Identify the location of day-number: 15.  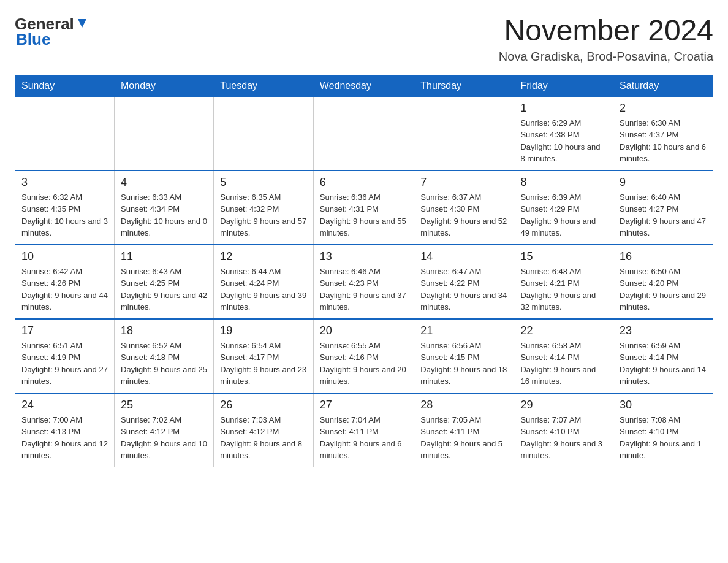
(564, 256).